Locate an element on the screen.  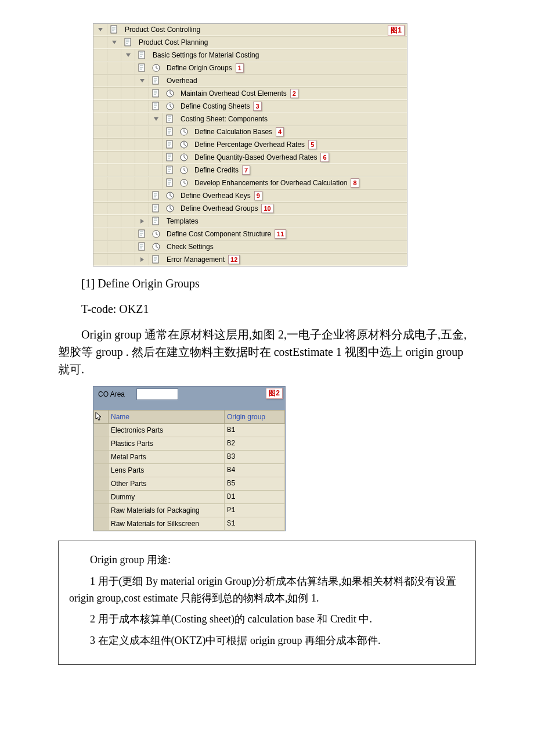
tree-row: Check Settings is located at coordinates (250, 247).